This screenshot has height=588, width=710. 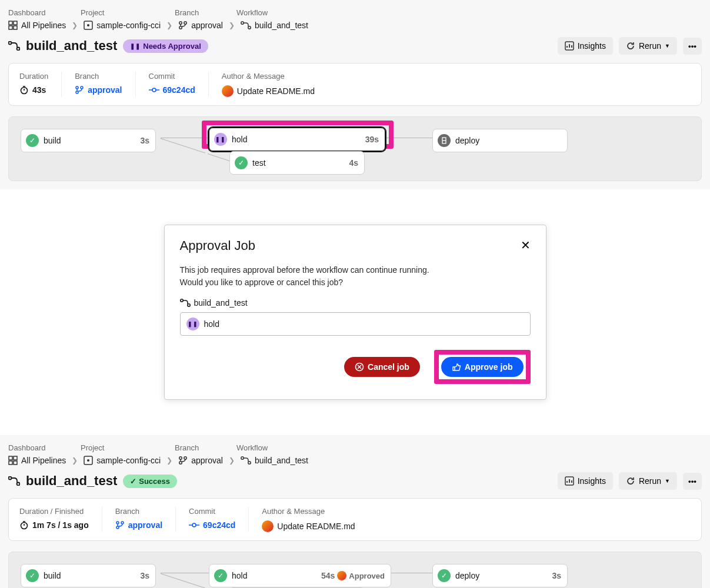 I want to click on bc-head-workflow: Workflow, so click(x=252, y=448).